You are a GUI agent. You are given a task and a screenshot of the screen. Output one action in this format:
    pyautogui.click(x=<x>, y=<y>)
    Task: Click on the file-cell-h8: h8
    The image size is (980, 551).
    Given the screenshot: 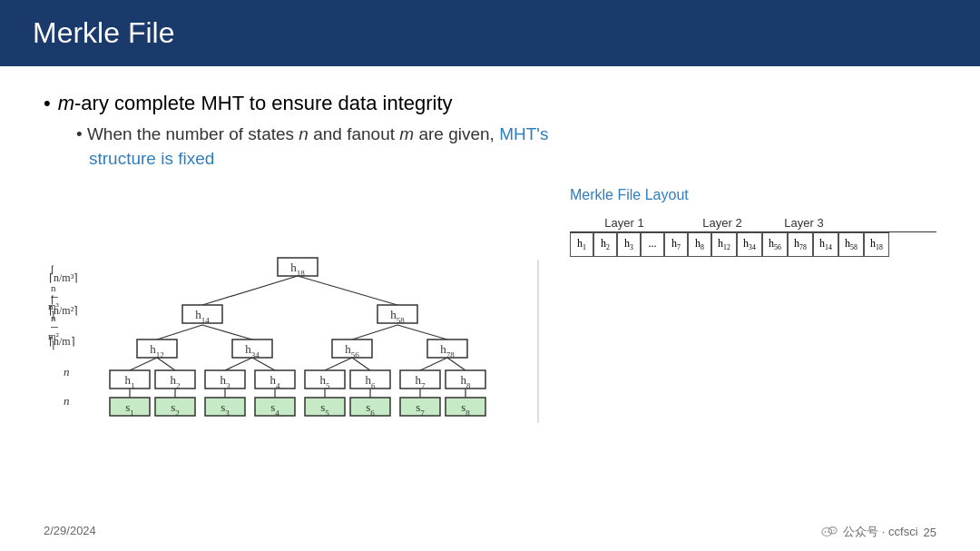 What is the action you would take?
    pyautogui.click(x=700, y=244)
    